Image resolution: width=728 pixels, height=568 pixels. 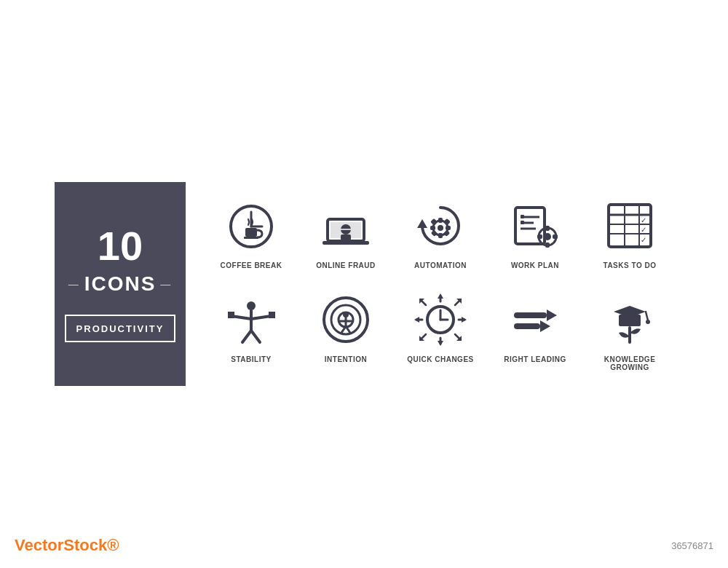 What do you see at coordinates (251, 331) in the screenshot?
I see `icon-item-stability: STABILITY` at bounding box center [251, 331].